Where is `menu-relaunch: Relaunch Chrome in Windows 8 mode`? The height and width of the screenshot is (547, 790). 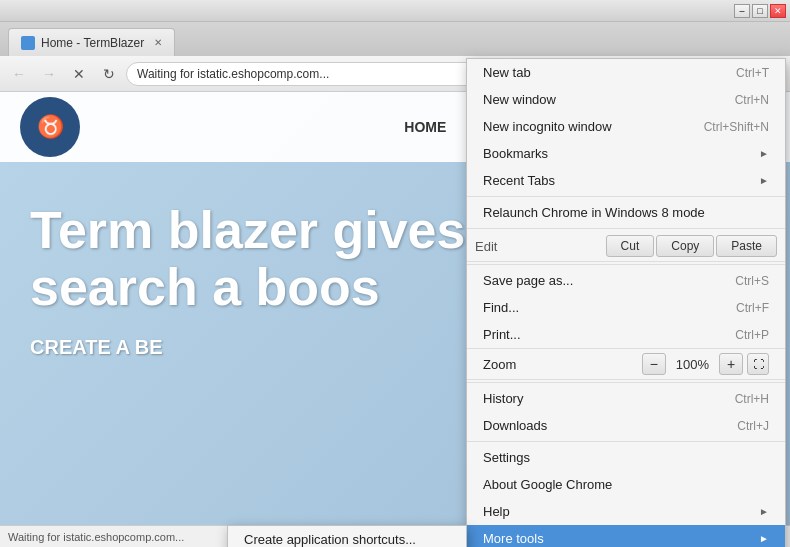 menu-relaunch: Relaunch Chrome in Windows 8 mode is located at coordinates (626, 212).